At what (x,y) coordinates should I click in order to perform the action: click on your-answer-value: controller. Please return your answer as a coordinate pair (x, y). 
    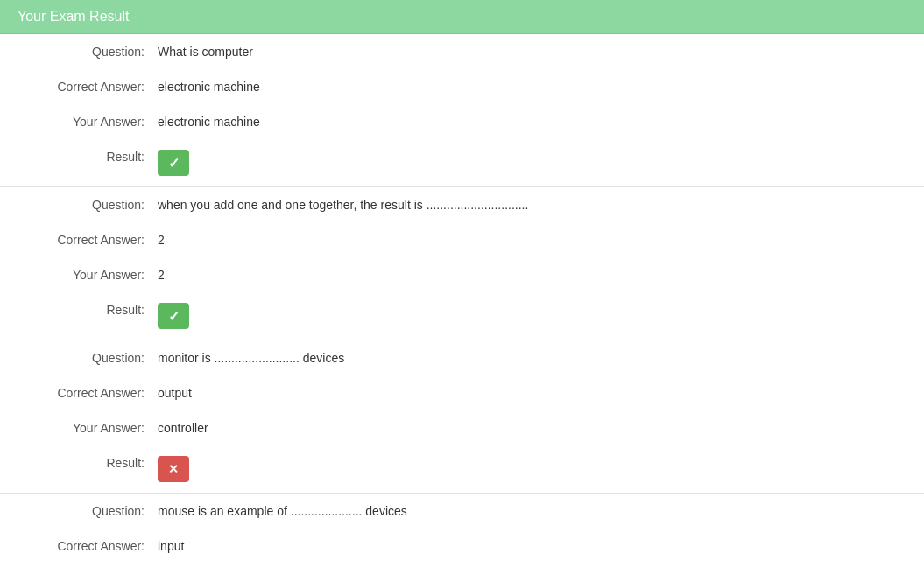
    Looking at the image, I should click on (533, 428).